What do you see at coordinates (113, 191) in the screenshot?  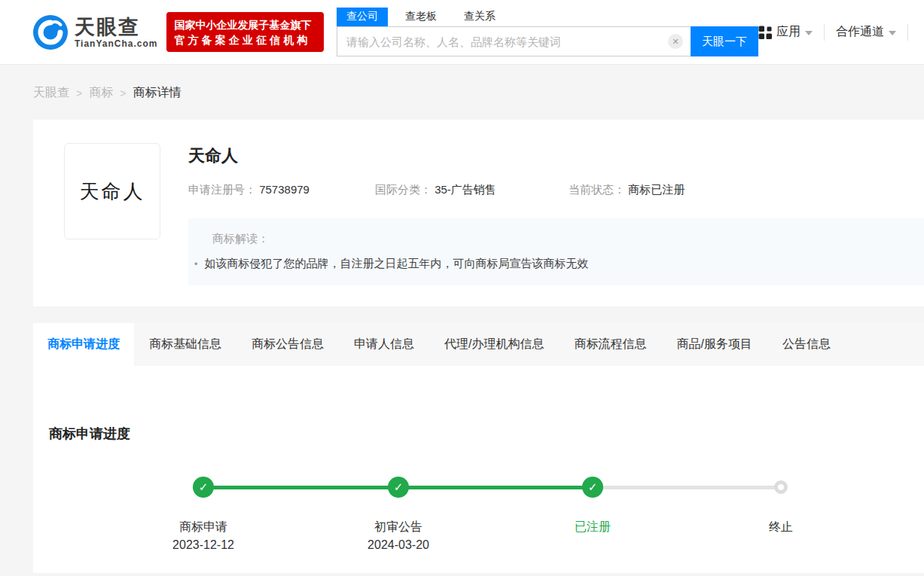 I see `trademark-image-text: 天命人` at bounding box center [113, 191].